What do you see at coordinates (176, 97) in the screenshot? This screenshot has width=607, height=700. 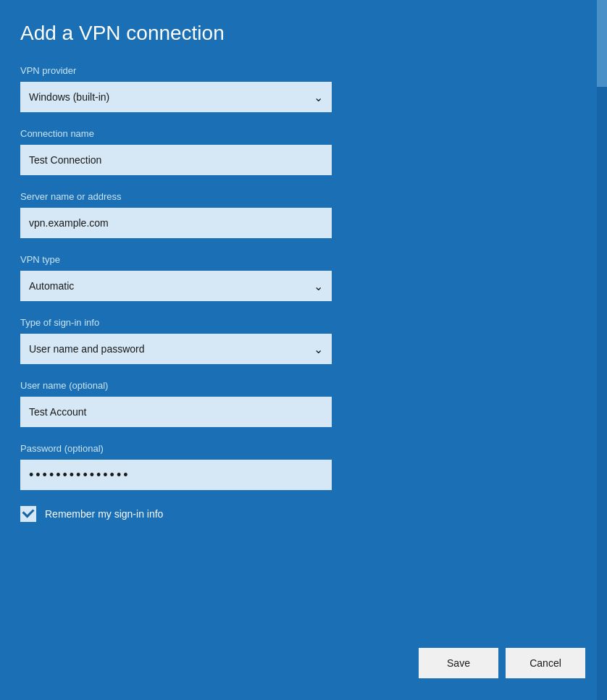 I see `vpn-provider-select-wrapper: Windows (built-in) Add a VPN connection …` at bounding box center [176, 97].